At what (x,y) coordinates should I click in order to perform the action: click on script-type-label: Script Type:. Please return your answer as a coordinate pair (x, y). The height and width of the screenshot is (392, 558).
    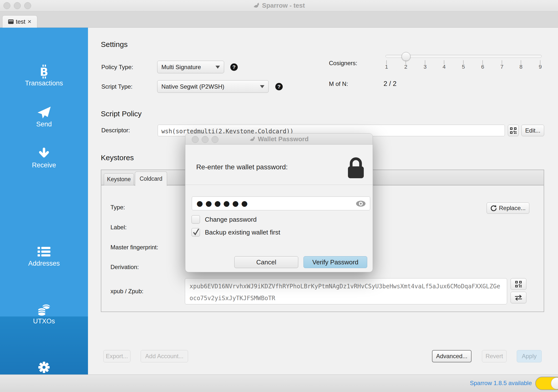
    Looking at the image, I should click on (117, 87).